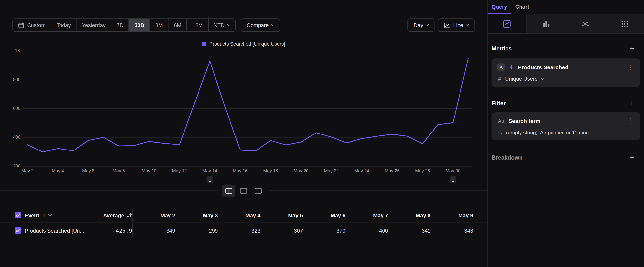 The height and width of the screenshot is (267, 644). What do you see at coordinates (566, 126) in the screenshot?
I see `filter-card: Aa Search term ⋮ Is (empty string), Air …` at bounding box center [566, 126].